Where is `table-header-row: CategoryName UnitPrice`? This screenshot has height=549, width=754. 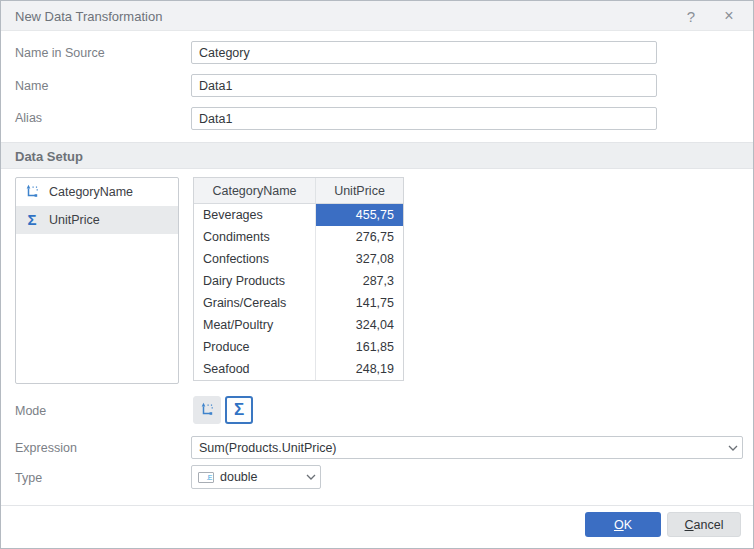 table-header-row: CategoryName UnitPrice is located at coordinates (298, 191).